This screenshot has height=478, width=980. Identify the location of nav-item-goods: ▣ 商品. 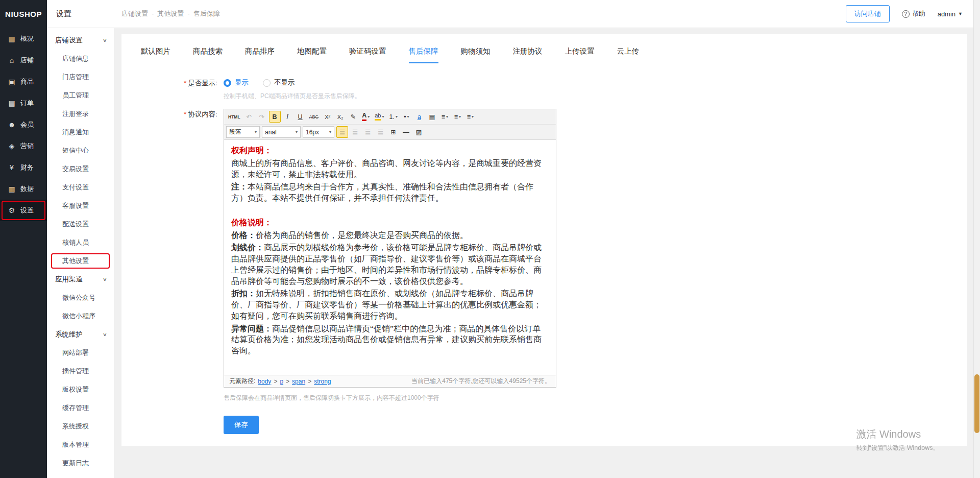
(23, 82).